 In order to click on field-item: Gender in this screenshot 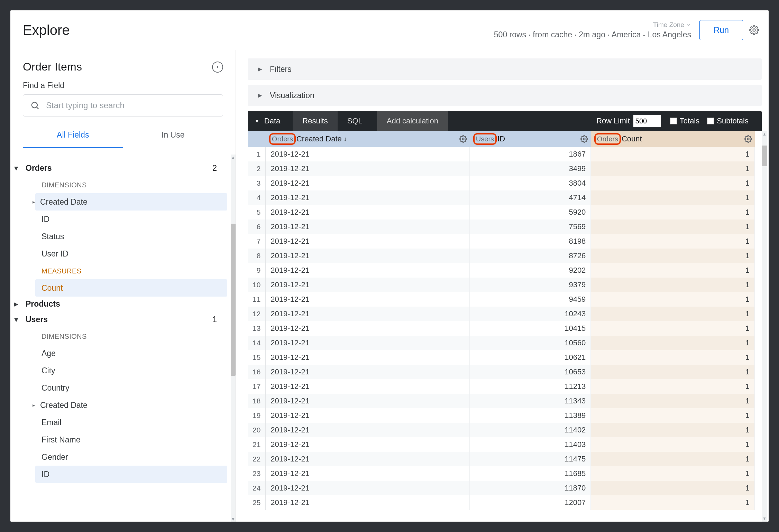, I will do `click(131, 457)`.